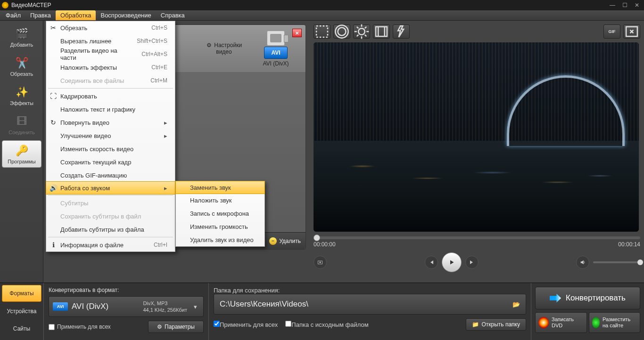 The width and height of the screenshot is (644, 340). Describe the element at coordinates (114, 203) in the screenshot. I see `menu-item-label: Субтитры` at that location.